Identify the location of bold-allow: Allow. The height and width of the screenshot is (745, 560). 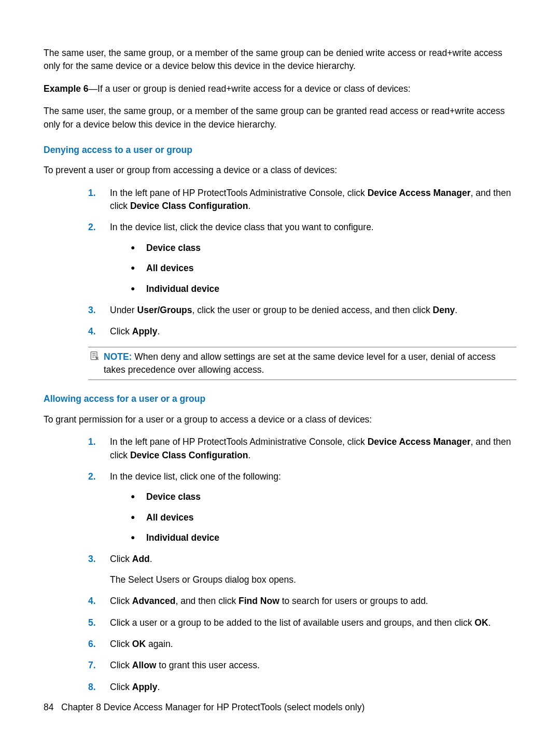
(144, 665).